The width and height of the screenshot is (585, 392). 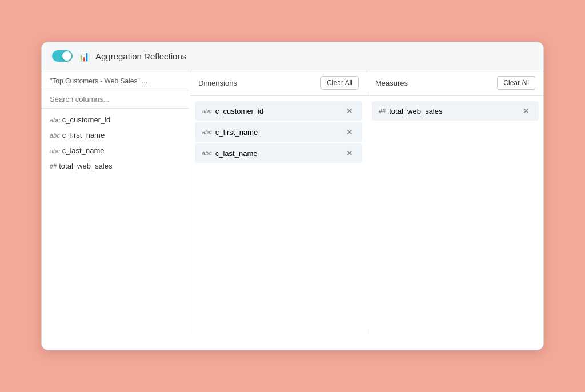 I want to click on measure-name: total_web_sales, so click(x=416, y=111).